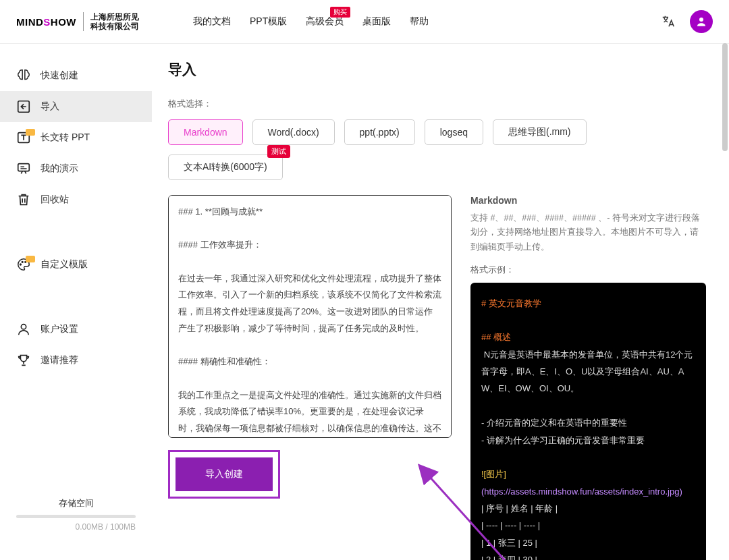  What do you see at coordinates (59, 169) in the screenshot?
I see `sidebar-item-label: 我的演示` at bounding box center [59, 169].